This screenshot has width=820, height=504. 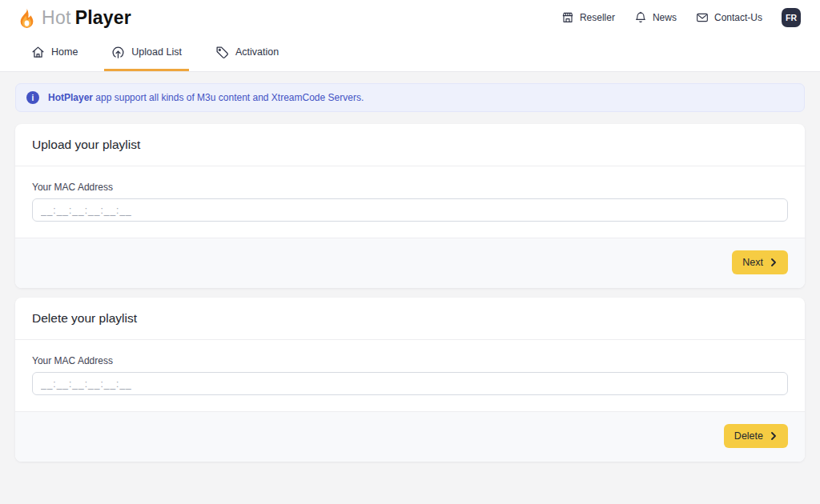 What do you see at coordinates (54, 53) in the screenshot?
I see `nav-item-home: Home` at bounding box center [54, 53].